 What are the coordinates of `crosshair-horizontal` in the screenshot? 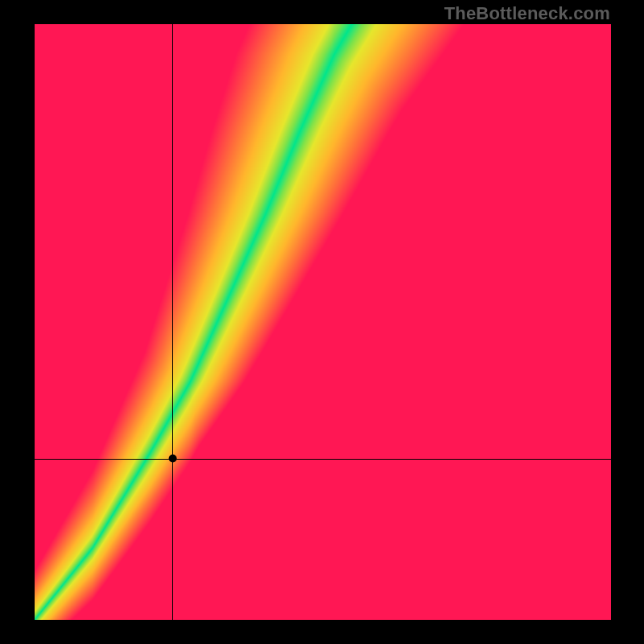 It's located at (323, 459).